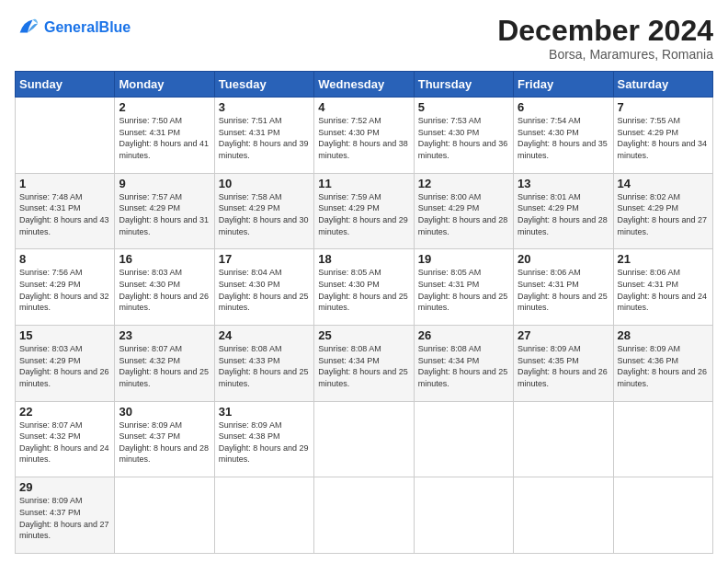  I want to click on day-info: Sunrise: 8:07 AMSunset: 4:32 PMDaylight:…, so click(164, 366).